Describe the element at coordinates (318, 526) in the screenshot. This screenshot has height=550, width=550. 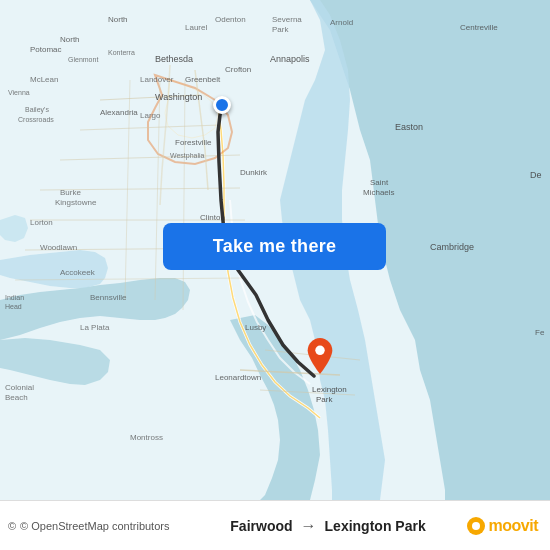
I see `route-info: Fairwood → Lexington Park` at that location.